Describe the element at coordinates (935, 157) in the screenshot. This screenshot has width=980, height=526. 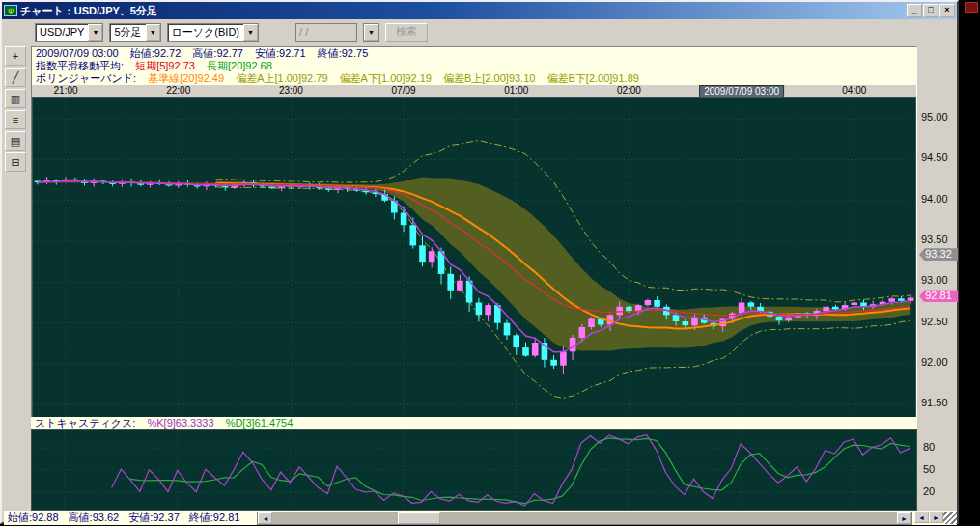
I see `price-tick-label: 94.50` at that location.